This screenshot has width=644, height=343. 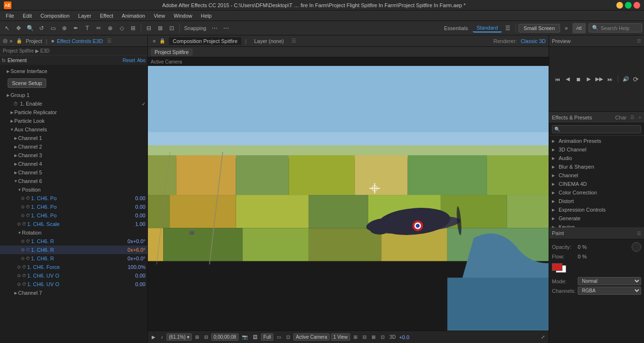 What do you see at coordinates (8, 71) in the screenshot?
I see `scene-interface-arrow` at bounding box center [8, 71].